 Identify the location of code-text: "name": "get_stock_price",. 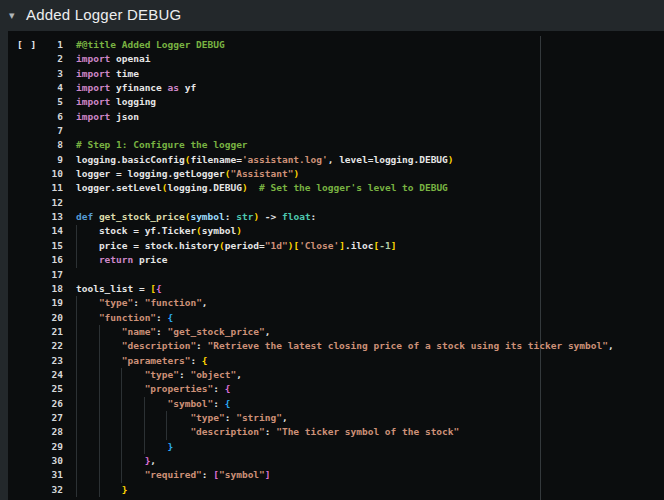
(174, 332).